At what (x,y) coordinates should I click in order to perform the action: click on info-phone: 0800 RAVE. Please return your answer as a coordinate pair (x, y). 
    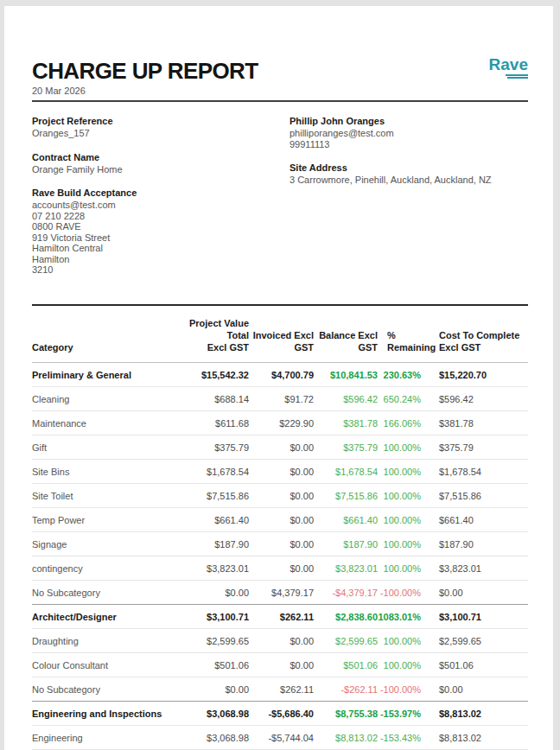
    Looking at the image, I should click on (161, 226).